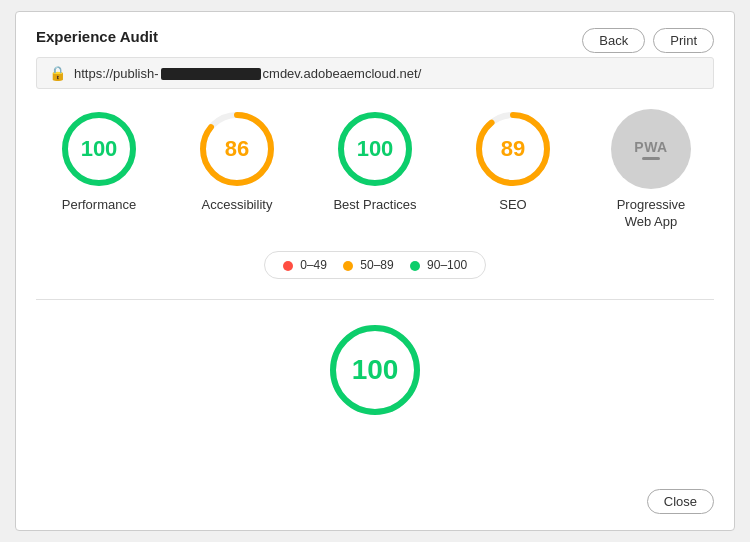  I want to click on pwa-dash-icon, so click(651, 158).